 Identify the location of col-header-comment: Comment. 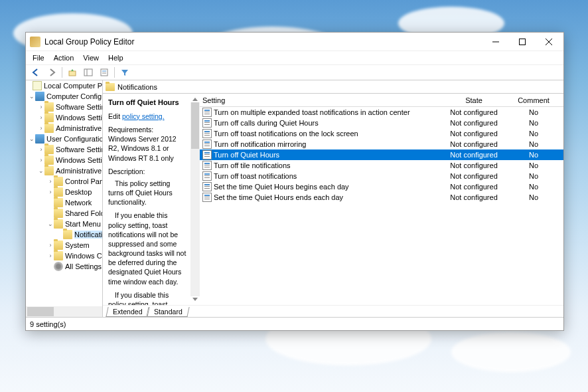
(534, 100).